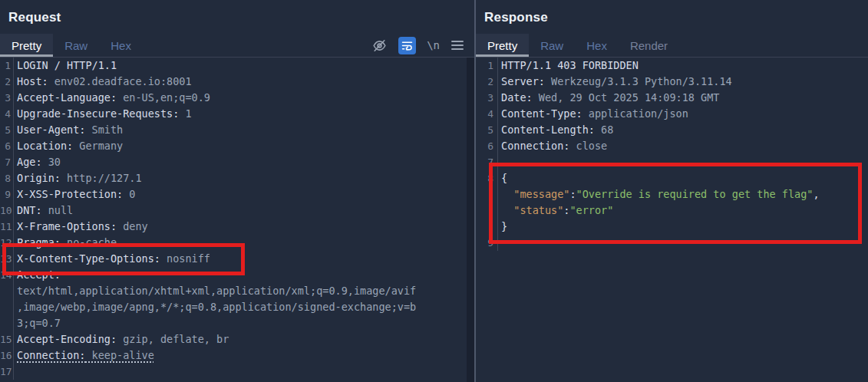 Image resolution: width=868 pixels, height=382 pixels. What do you see at coordinates (237, 356) in the screenshot?
I see `code-line: 16Connection: keep-alive` at bounding box center [237, 356].